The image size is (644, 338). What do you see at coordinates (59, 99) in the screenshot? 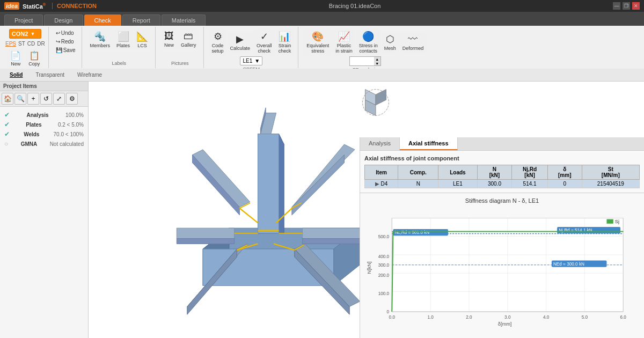
I see `expand-button: ⤢` at bounding box center [59, 99].